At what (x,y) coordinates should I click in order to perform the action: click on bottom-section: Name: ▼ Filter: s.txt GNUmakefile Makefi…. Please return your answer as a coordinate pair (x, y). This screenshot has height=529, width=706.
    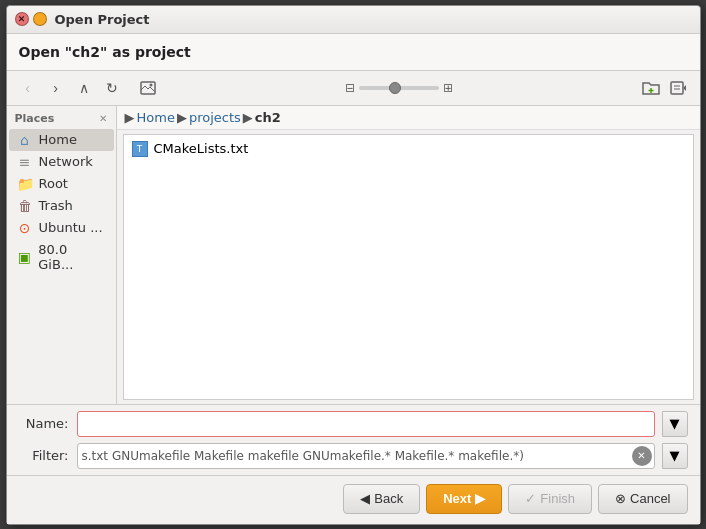
    Looking at the image, I should click on (354, 440).